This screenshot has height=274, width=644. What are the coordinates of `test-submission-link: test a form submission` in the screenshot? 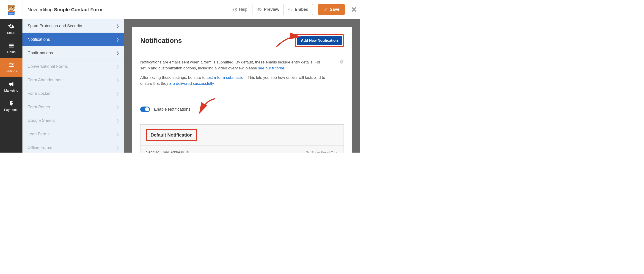 It's located at (226, 78).